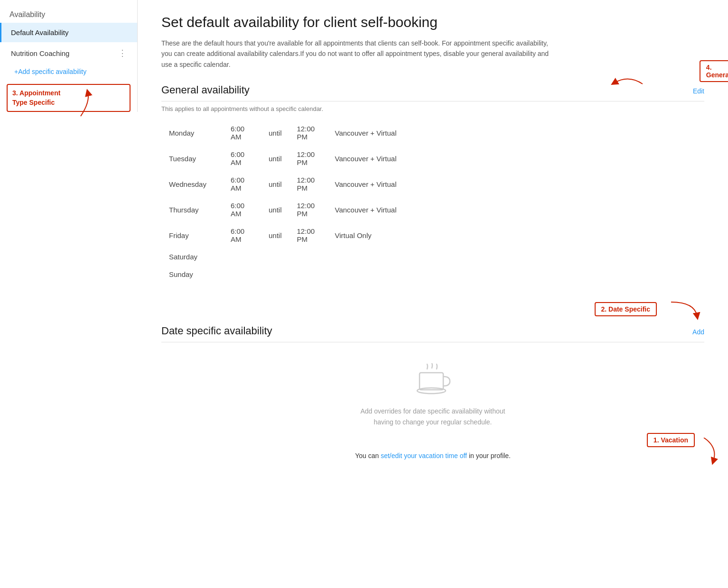 This screenshot has width=728, height=588. I want to click on annotation-2-box: 2. Date Specific, so click(626, 309).